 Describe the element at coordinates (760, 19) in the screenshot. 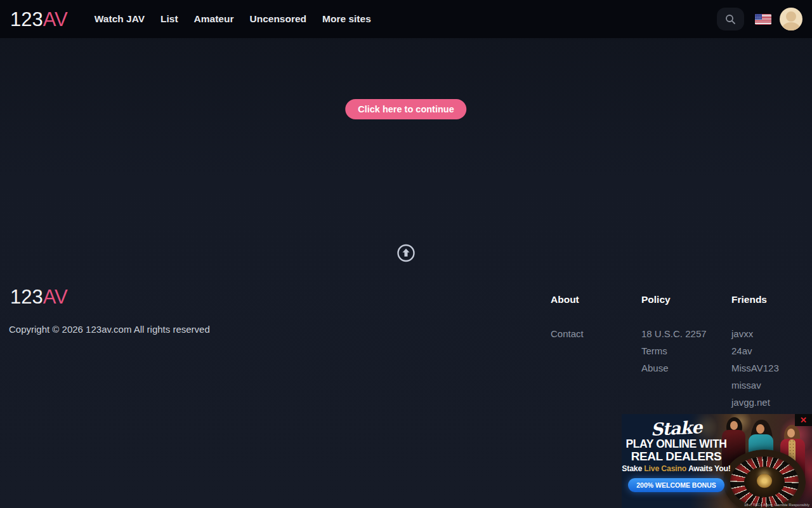

I see `navbar-right-cluster` at that location.